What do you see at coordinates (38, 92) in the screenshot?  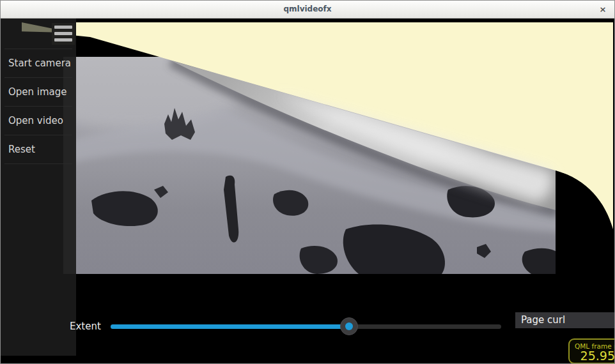 I see `sidebar-item-open-image: Open image` at bounding box center [38, 92].